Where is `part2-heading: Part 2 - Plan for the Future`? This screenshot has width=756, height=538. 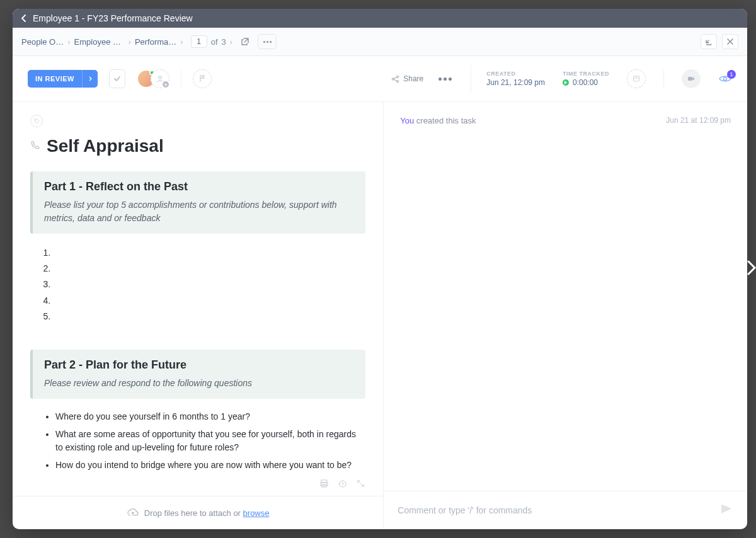
part2-heading: Part 2 - Plan for the Future is located at coordinates (199, 365).